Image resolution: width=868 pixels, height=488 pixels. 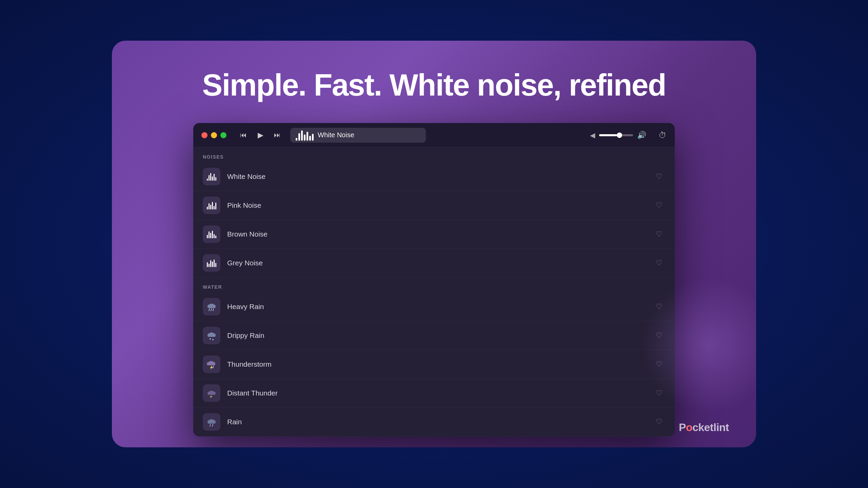 What do you see at coordinates (440, 177) in the screenshot?
I see `noise-item-label: White Noise` at bounding box center [440, 177].